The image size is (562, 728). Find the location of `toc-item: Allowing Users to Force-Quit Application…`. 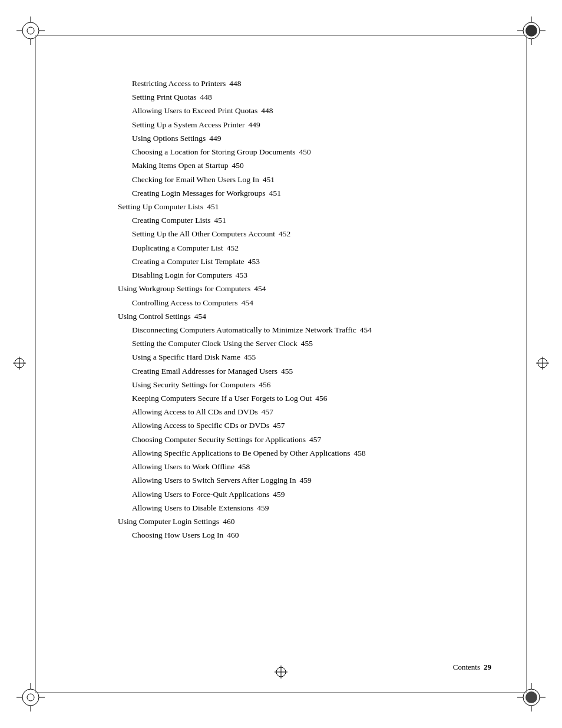

toc-item: Allowing Users to Force-Quit Application… is located at coordinates (310, 494).